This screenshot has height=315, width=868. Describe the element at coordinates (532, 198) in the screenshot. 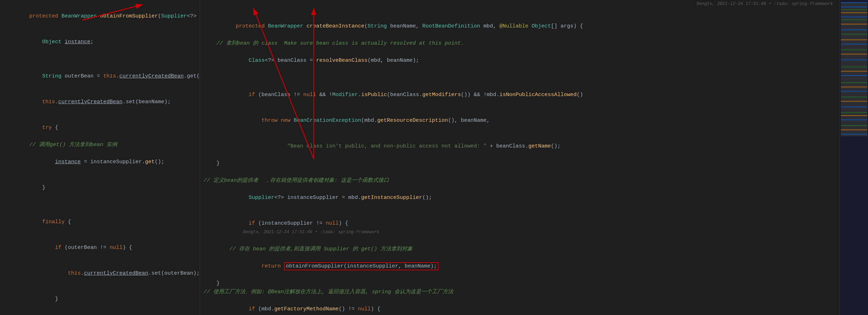

I see `code-text: Supplier<?> instanceSupplier = mbd.getIn…` at that location.